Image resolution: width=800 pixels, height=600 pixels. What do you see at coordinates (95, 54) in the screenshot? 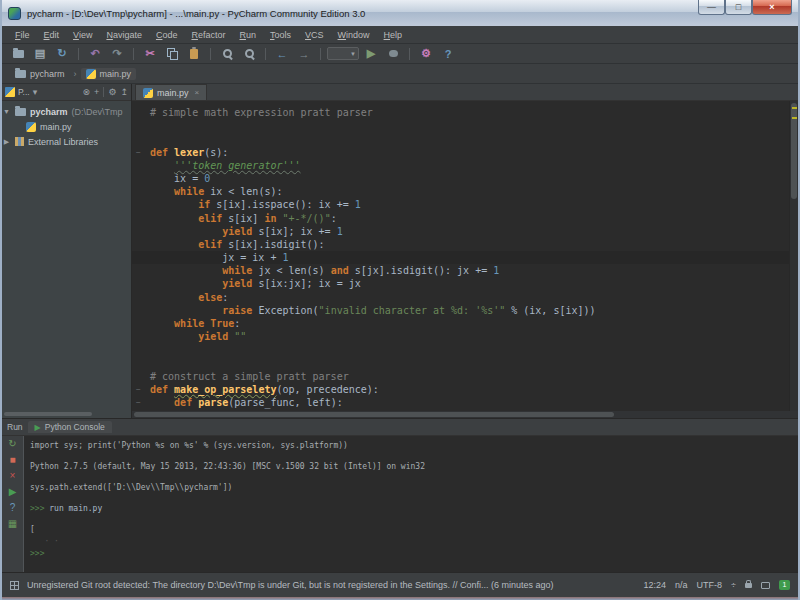
I see `undo-icon: ↶` at bounding box center [95, 54].